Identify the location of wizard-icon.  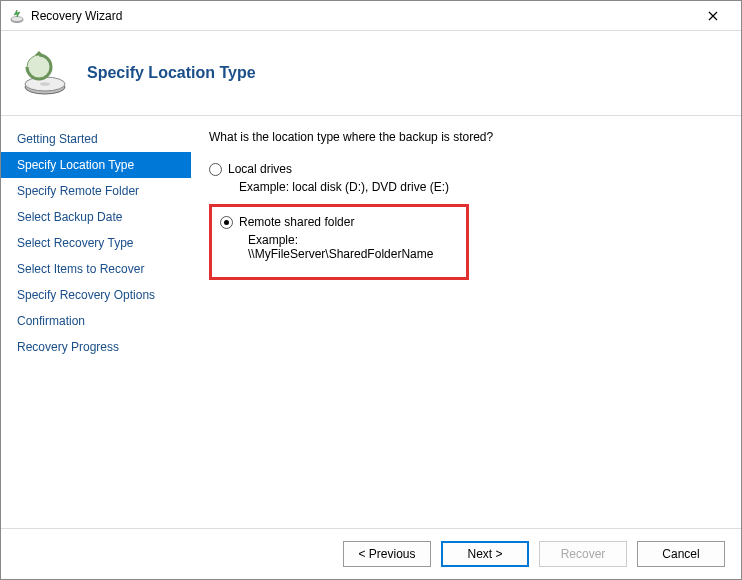
(17, 16).